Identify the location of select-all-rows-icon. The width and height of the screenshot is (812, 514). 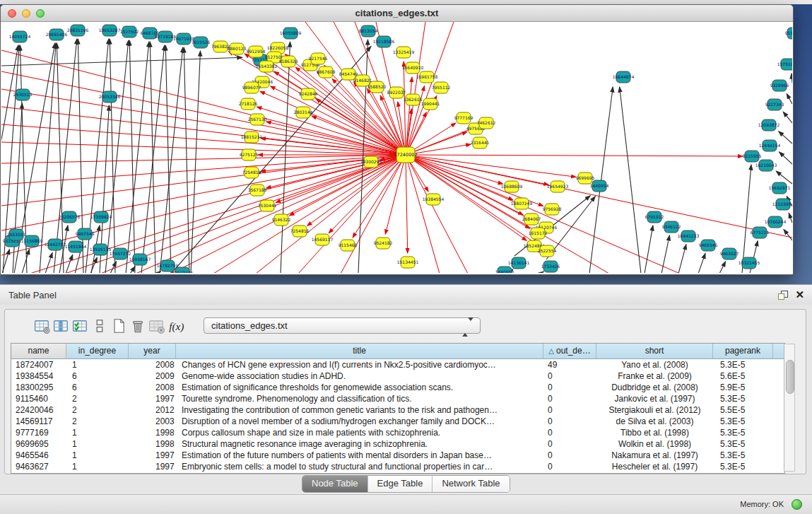
(81, 326).